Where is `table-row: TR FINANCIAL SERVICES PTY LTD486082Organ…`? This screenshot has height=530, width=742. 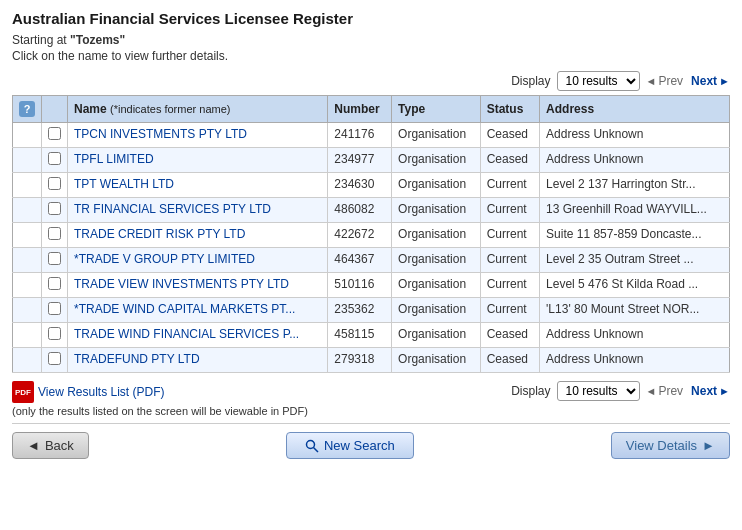 table-row: TR FINANCIAL SERVICES PTY LTD486082Organ… is located at coordinates (372, 210).